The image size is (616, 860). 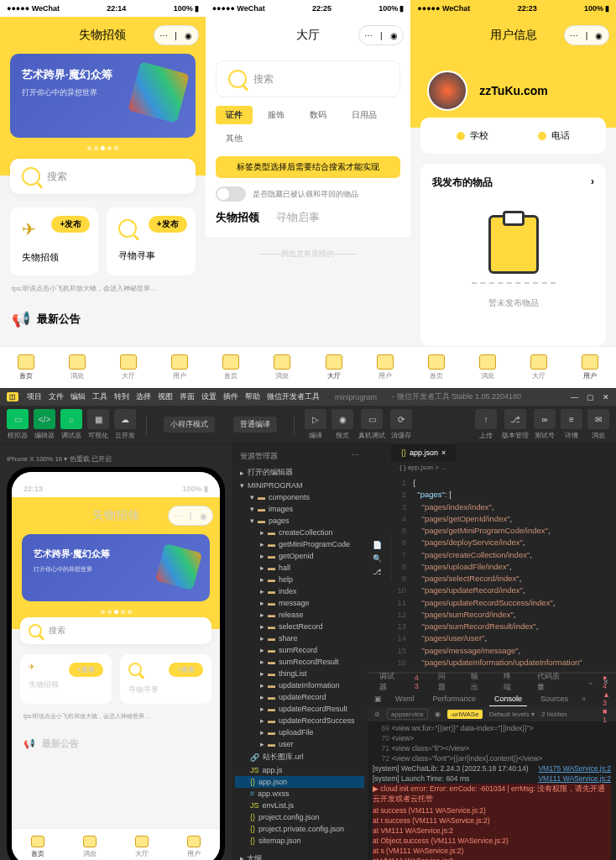 What do you see at coordinates (190, 425) in the screenshot?
I see `mode-select: 小程序模式` at bounding box center [190, 425].